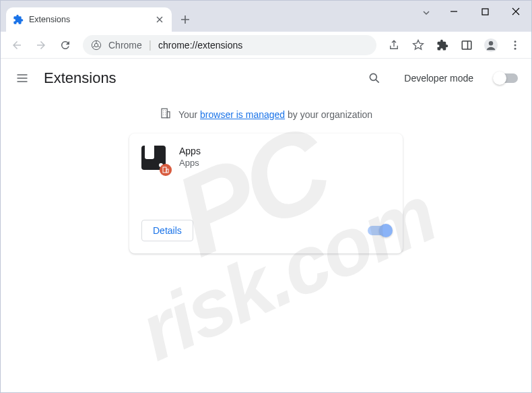 This screenshot has width=532, height=393. I want to click on developer-mode-label: Developer mode, so click(439, 78).